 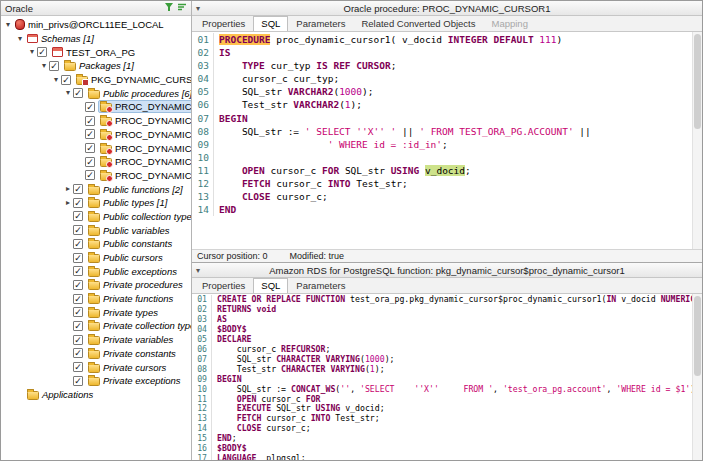 What do you see at coordinates (96, 203) in the screenshot?
I see `tree-item-public-types-1: ▸✓Public types [1]` at bounding box center [96, 203].